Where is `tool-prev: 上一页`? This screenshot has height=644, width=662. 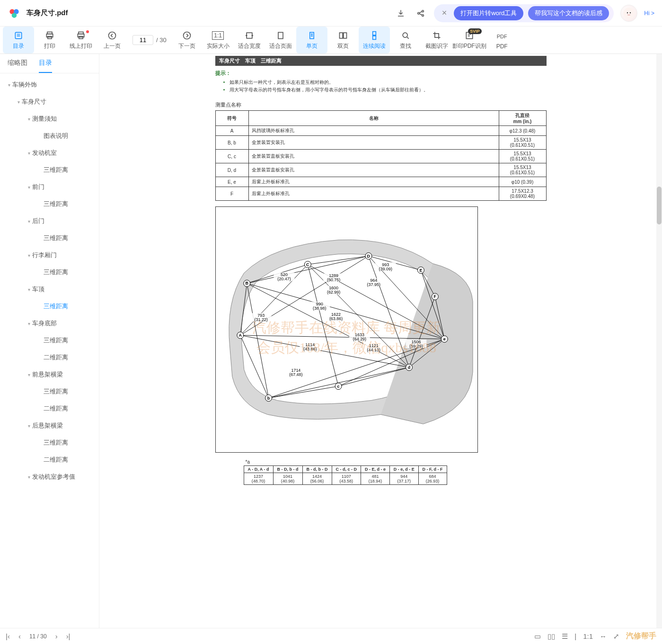 tool-prev: 上一页 is located at coordinates (112, 40).